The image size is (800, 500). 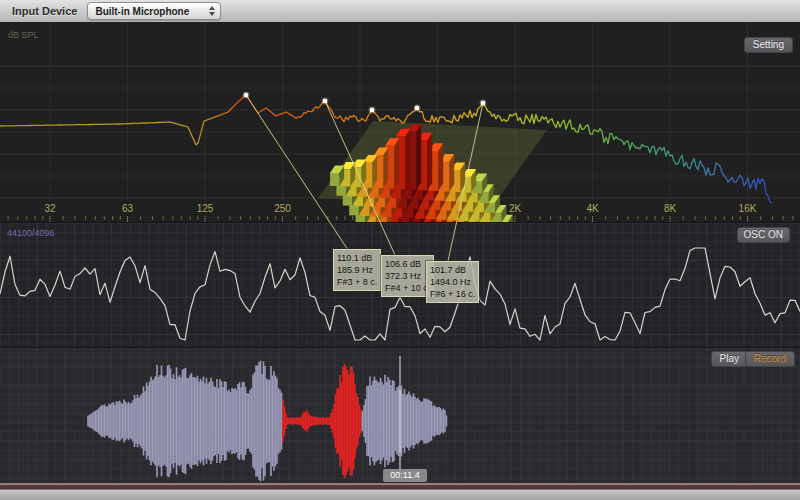 I want to click on db-spl-axis-label: dB SPL, so click(x=24, y=35).